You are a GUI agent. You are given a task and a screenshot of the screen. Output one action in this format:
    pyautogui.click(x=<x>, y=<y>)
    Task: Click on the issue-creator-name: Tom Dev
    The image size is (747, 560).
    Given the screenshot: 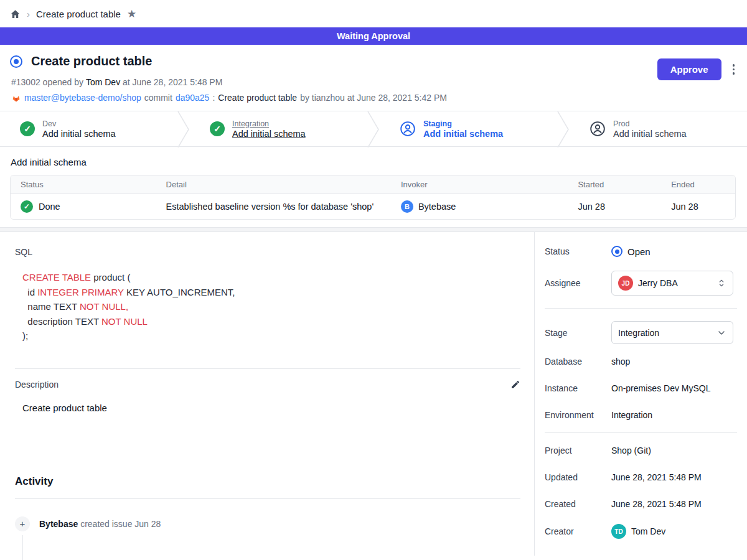 What is the action you would take?
    pyautogui.click(x=103, y=82)
    